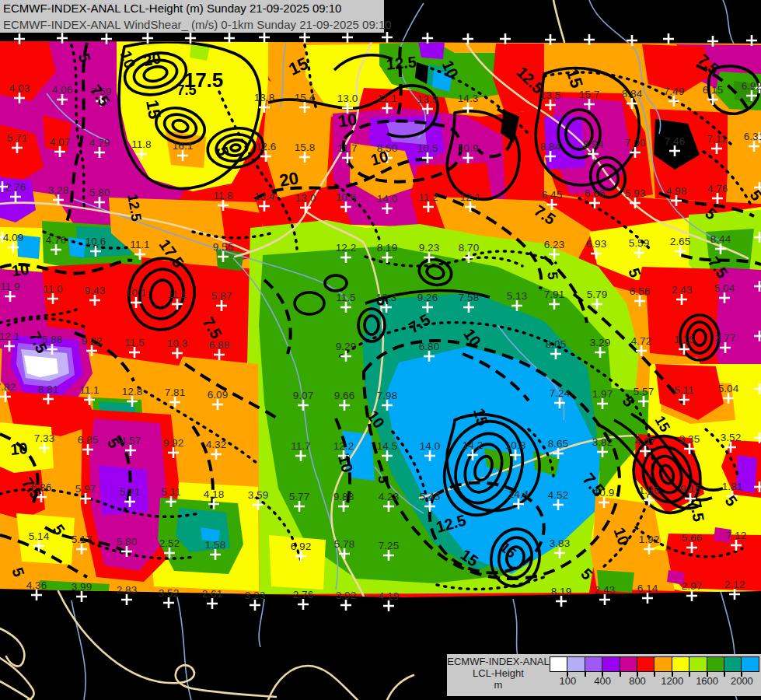 The width and height of the screenshot is (761, 700). I want to click on station-value: 8.19, so click(387, 247).